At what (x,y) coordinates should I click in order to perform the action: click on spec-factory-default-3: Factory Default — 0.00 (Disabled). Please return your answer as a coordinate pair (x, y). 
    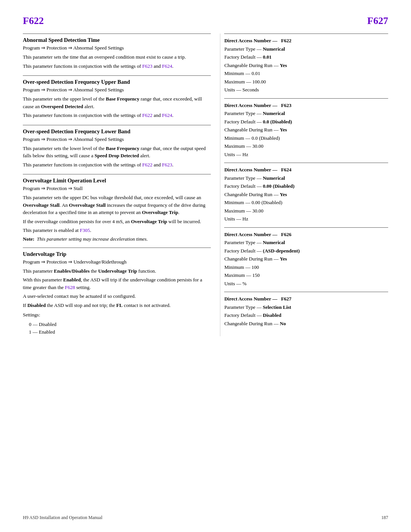
    Looking at the image, I should click on (306, 186).